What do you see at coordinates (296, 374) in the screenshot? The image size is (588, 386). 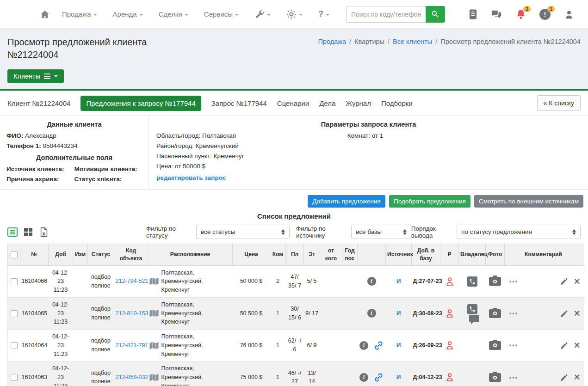 I see `offer-row: 16104063 04-12-2311:23 подборполное 212-…` at bounding box center [296, 374].